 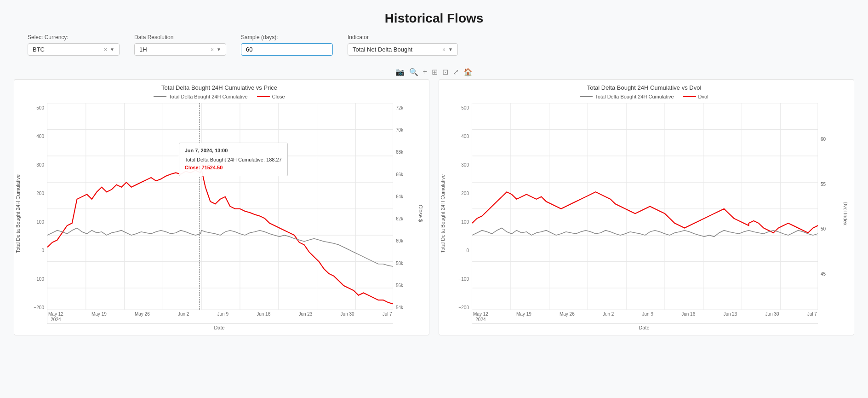 What do you see at coordinates (400, 72) in the screenshot?
I see `camera-icon: 📷` at bounding box center [400, 72].